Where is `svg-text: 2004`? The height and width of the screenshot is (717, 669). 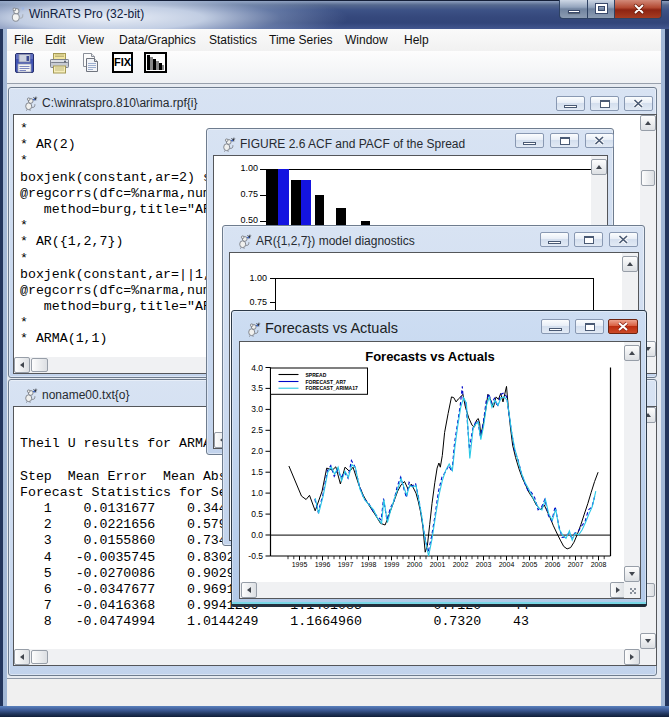 svg-text: 2004 is located at coordinates (507, 564).